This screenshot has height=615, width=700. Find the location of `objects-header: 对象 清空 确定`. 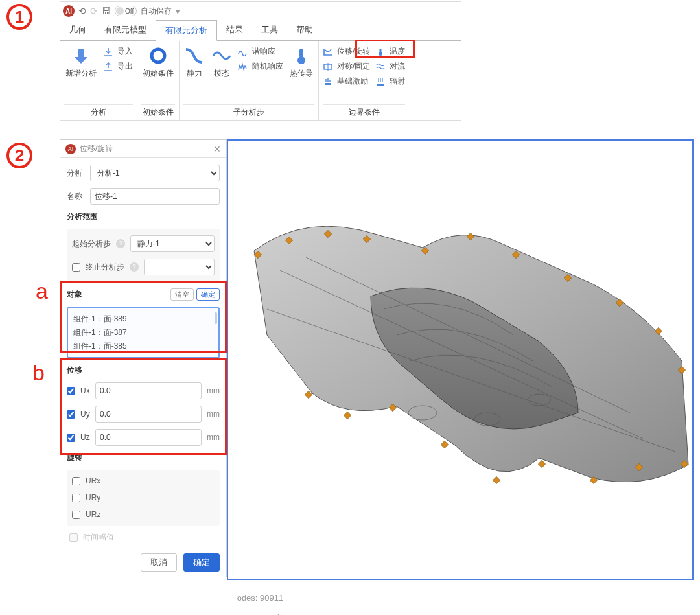

objects-header: 对象 清空 确定 is located at coordinates (143, 294).